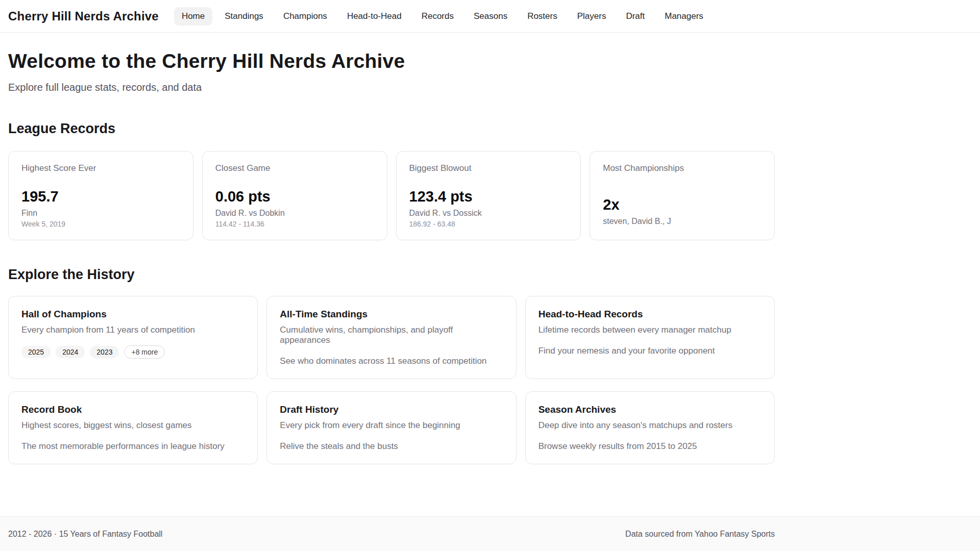 This screenshot has width=980, height=551. What do you see at coordinates (391, 425) in the screenshot?
I see `history-card-description: Every pick from every draft since the be…` at bounding box center [391, 425].